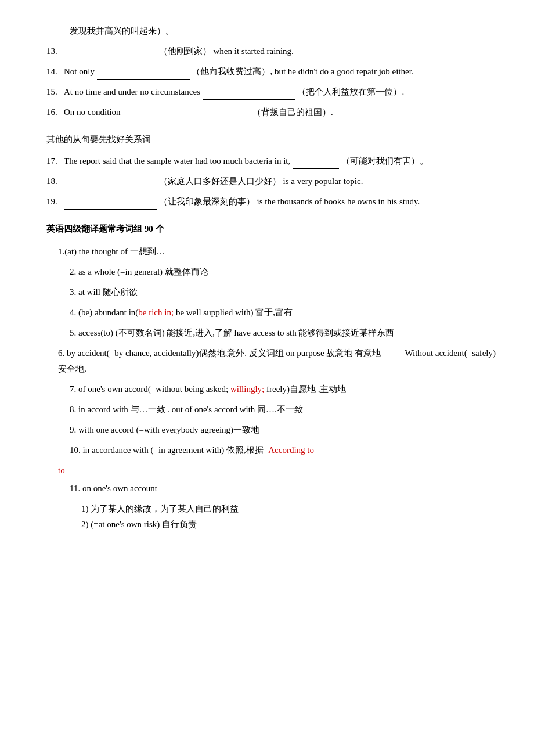  I want to click on item-body-18: （家庭人口多好还是人口少好） is a very popular topic., so click(282, 181).